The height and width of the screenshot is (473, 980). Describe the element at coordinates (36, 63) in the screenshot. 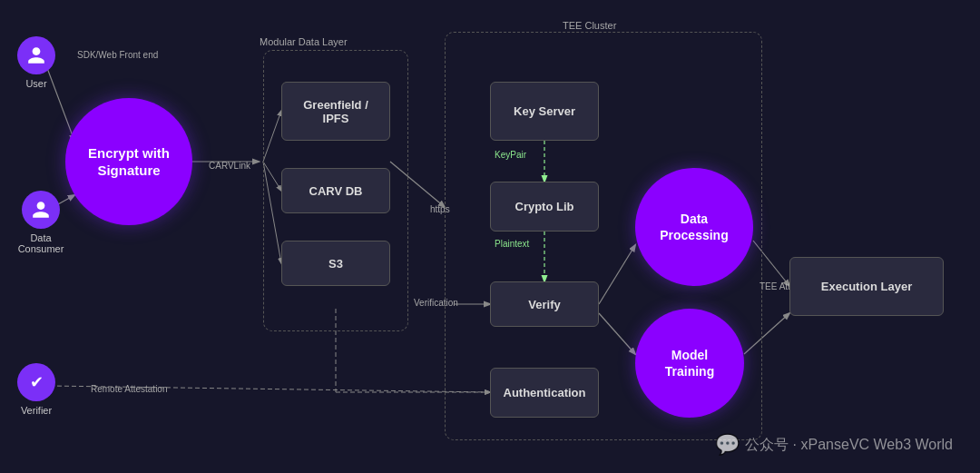

I see `user-node: User` at that location.